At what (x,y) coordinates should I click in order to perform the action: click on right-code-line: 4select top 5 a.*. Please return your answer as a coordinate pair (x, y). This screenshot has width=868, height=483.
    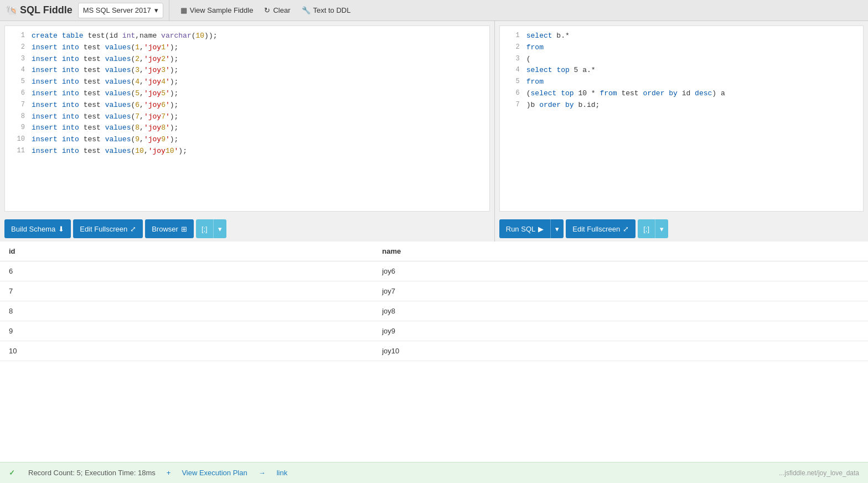
    Looking at the image, I should click on (681, 71).